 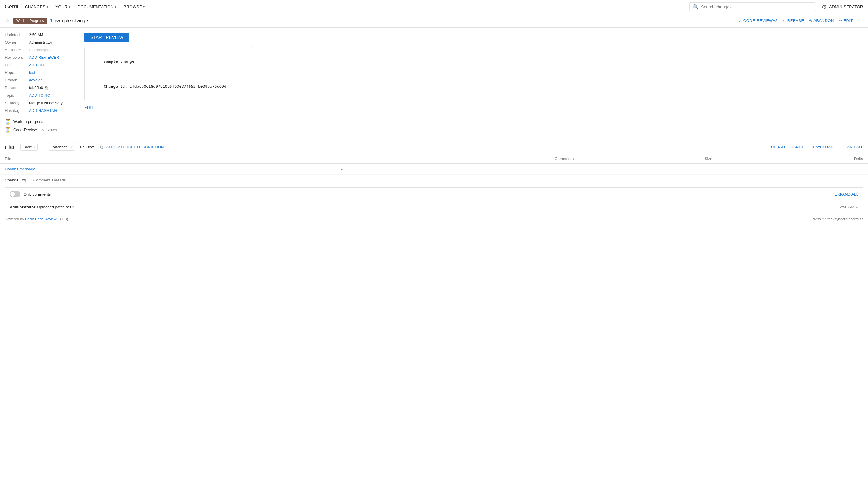 I want to click on log-time-value: 2:50 AM, so click(x=847, y=207).